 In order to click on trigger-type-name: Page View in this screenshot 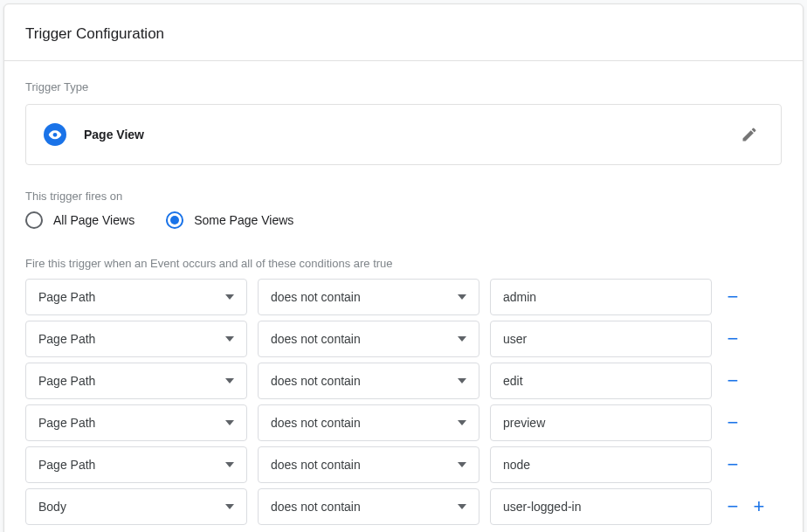, I will do `click(410, 135)`.